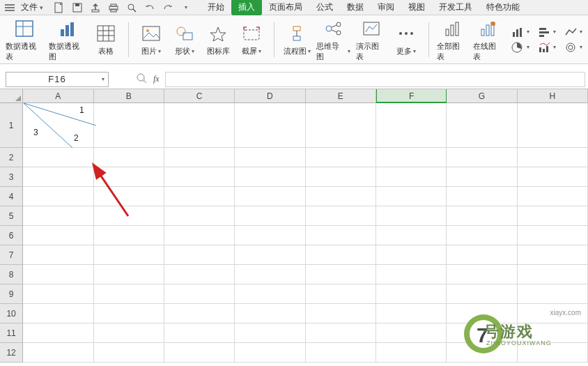  What do you see at coordinates (11, 125) in the screenshot?
I see `row-header: 1` at bounding box center [11, 125].